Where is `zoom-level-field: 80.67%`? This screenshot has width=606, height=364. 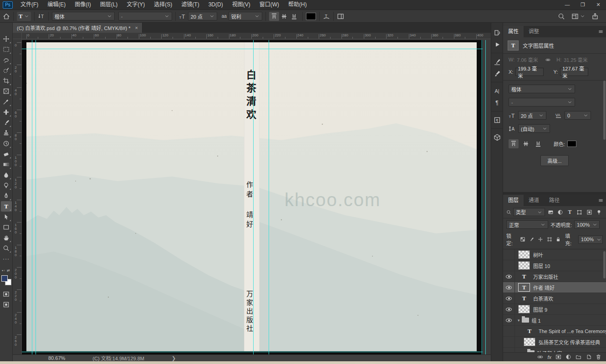
zoom-level-field: 80.67% is located at coordinates (56, 358).